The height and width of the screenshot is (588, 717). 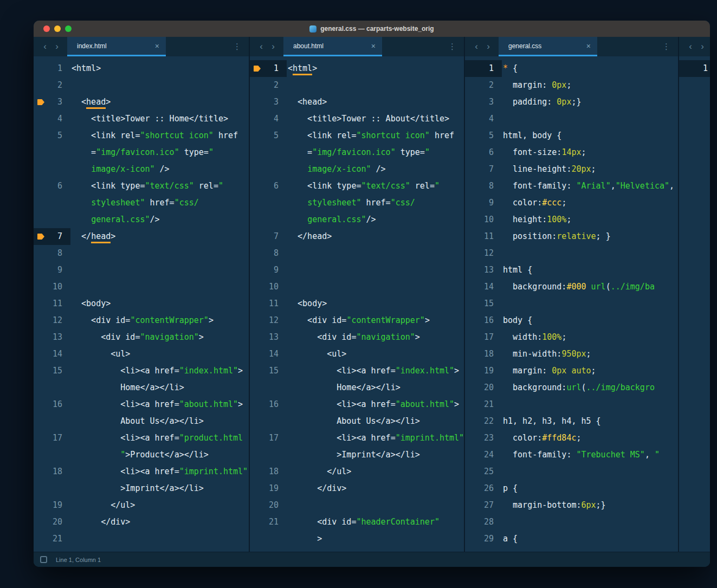 I want to click on code-text: body {, so click(x=590, y=321).